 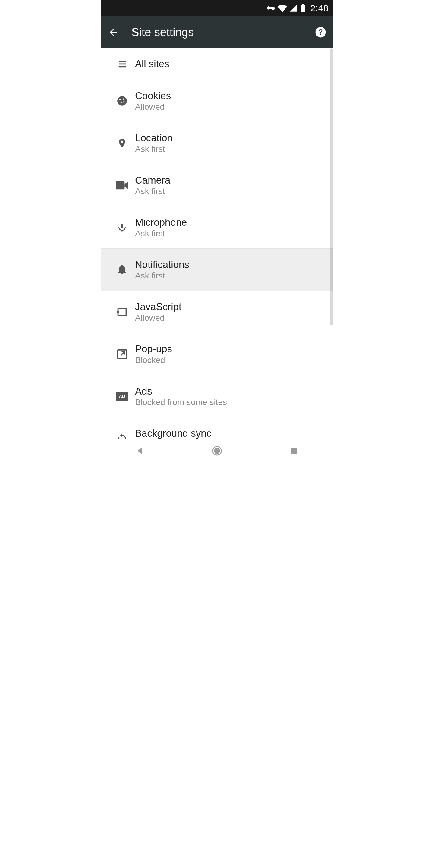 I want to click on row-label: Cookies, so click(x=153, y=96).